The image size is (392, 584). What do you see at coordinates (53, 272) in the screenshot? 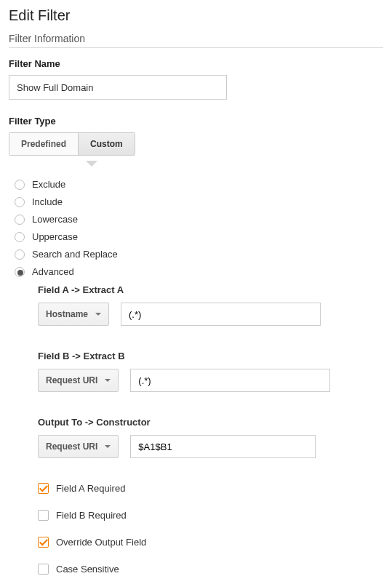
I see `radio-advanced-label: Advanced` at bounding box center [53, 272].